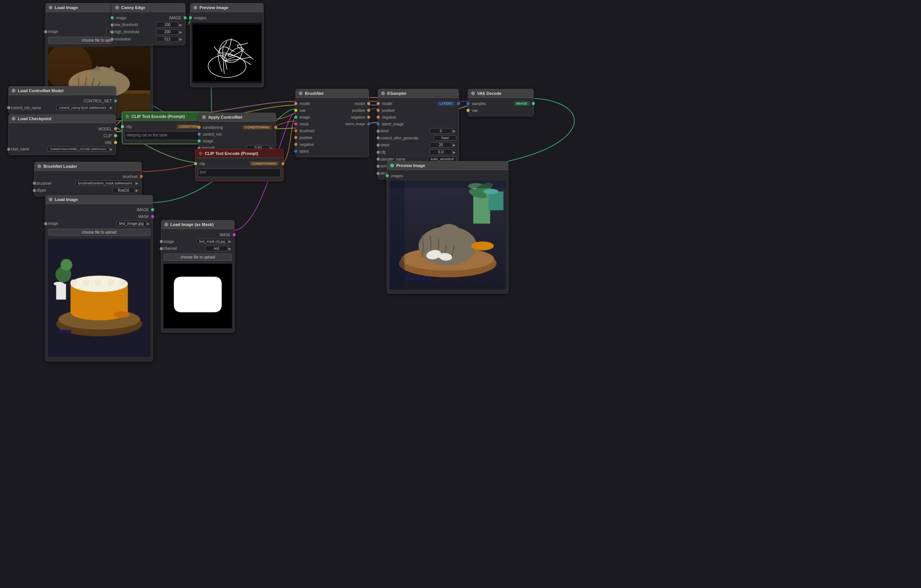 The image size is (921, 588). I want to click on btn-lim-channel: ▶, so click(230, 249).